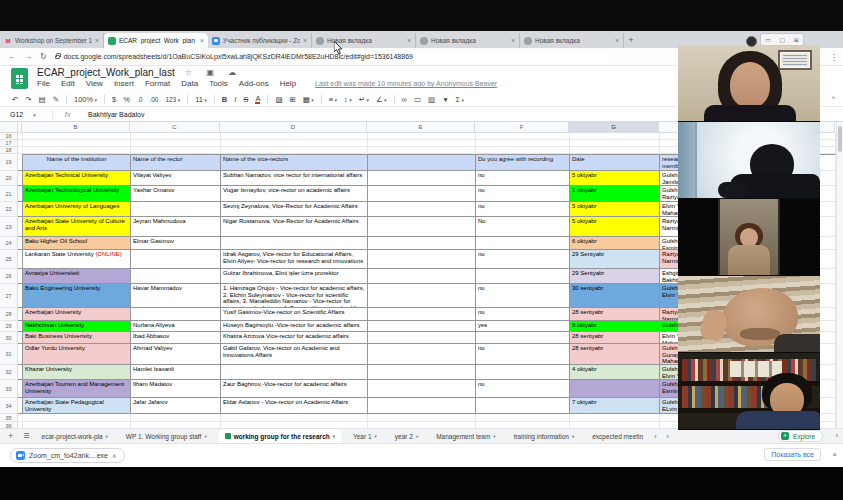  What do you see at coordinates (294, 314) in the screenshot?
I see `cell-D28: Yusif Gasimov-Vice-rector on Scientific …` at bounding box center [294, 314].